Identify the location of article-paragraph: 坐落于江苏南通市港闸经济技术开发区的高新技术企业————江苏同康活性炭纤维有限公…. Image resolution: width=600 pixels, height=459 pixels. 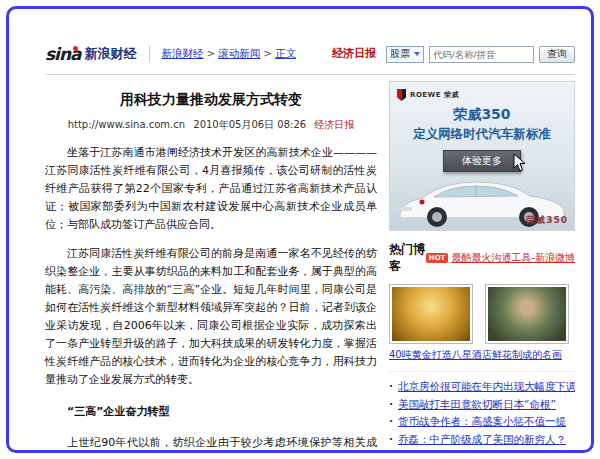
(211, 189).